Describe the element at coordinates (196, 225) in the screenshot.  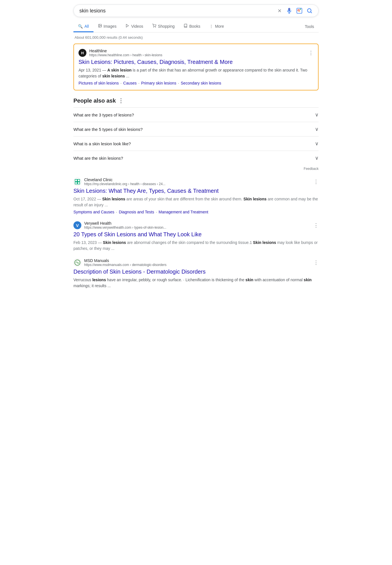
I see `site-info-verywell: V Verywell Health https://www.verywellhe…` at that location.